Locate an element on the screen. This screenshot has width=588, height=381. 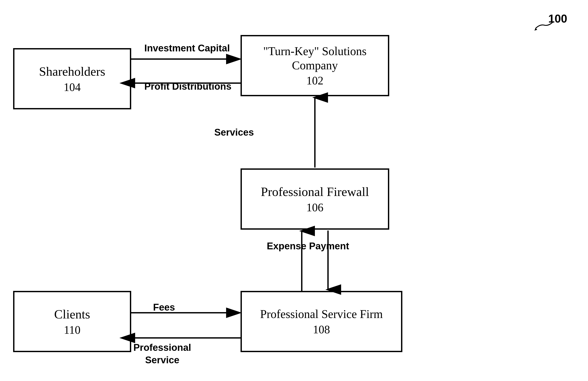
fees-label: Fees is located at coordinates (164, 307).